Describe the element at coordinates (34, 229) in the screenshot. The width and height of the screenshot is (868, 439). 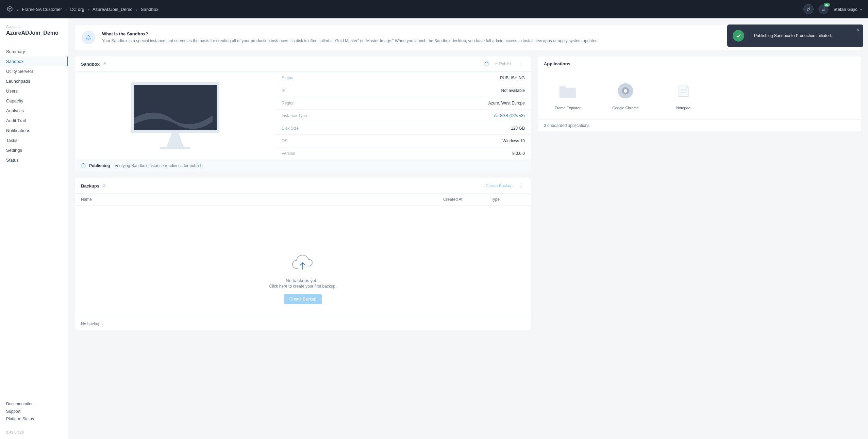
I see `sidebar: Account AzureADJoin_Demo Summary Sandbox…` at that location.